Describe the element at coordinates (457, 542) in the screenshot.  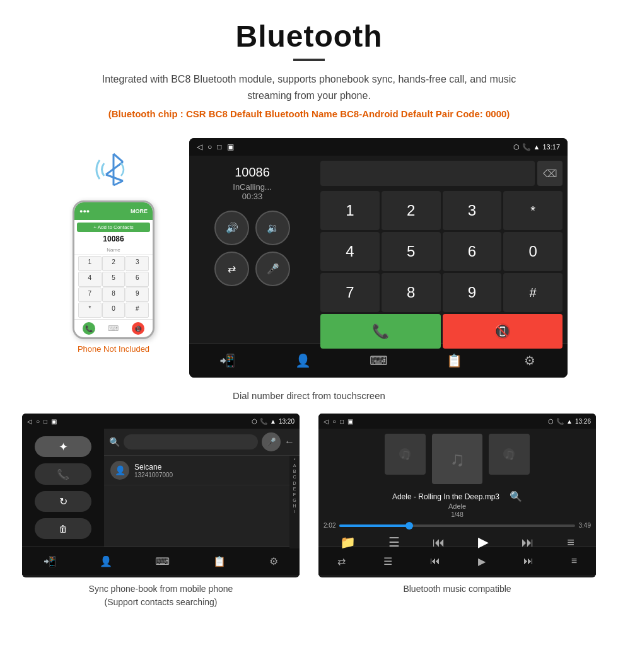
I see `music-controls: 📁 ☰ ⏮ ▶ ⏭ ≡` at that location.